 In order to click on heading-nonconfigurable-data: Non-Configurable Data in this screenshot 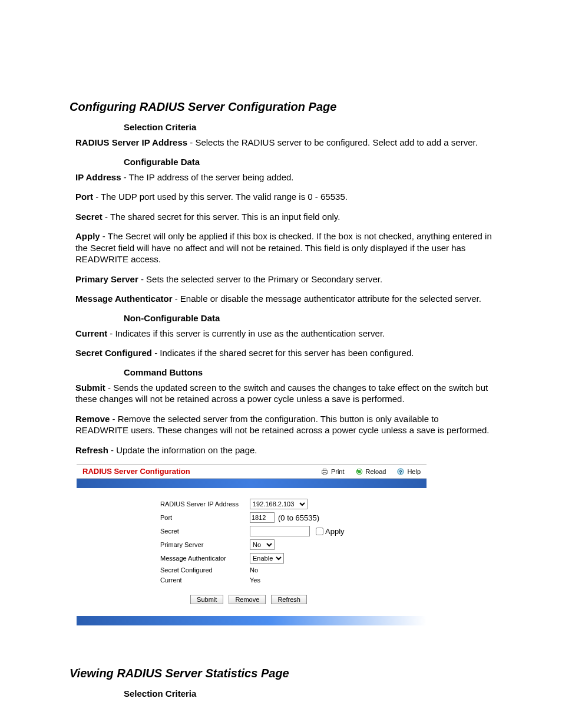, I will do `click(308, 318)`.